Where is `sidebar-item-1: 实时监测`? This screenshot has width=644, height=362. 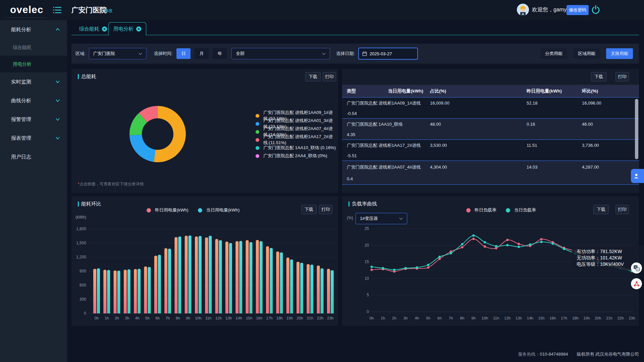 sidebar-item-1: 实时监测 is located at coordinates (34, 82).